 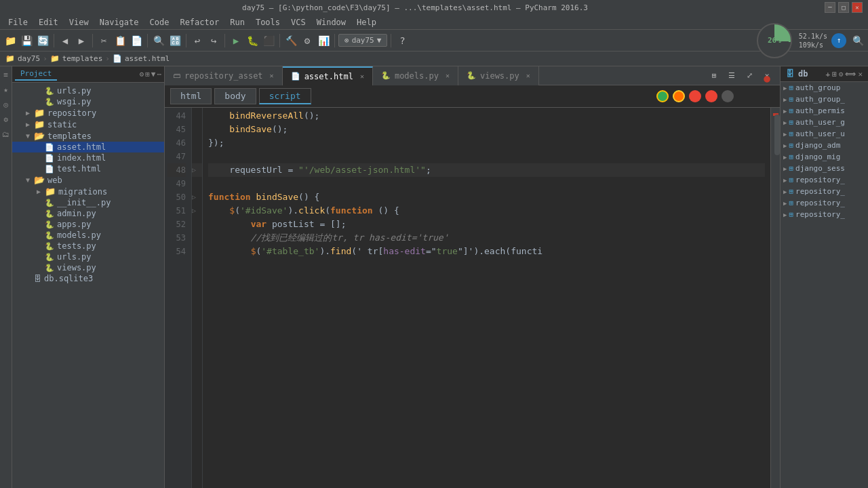 I want to click on html-tab-script: script, so click(x=285, y=96).